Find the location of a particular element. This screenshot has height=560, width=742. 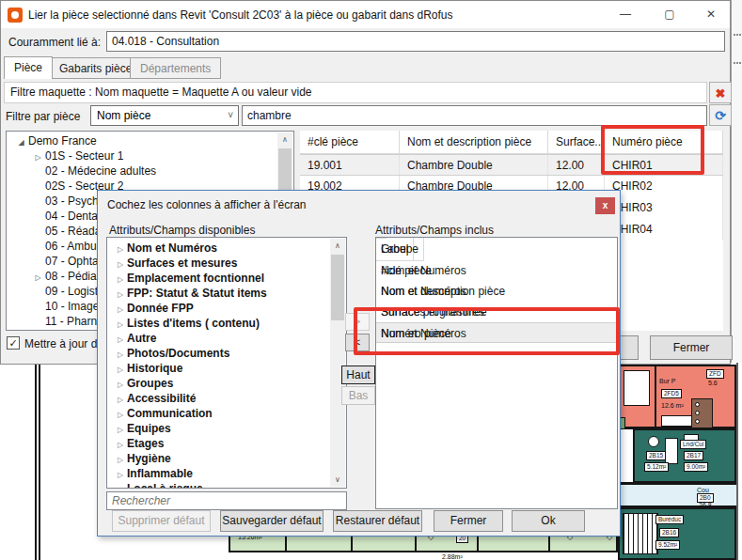

list-item: ▷Autre is located at coordinates (227, 338).